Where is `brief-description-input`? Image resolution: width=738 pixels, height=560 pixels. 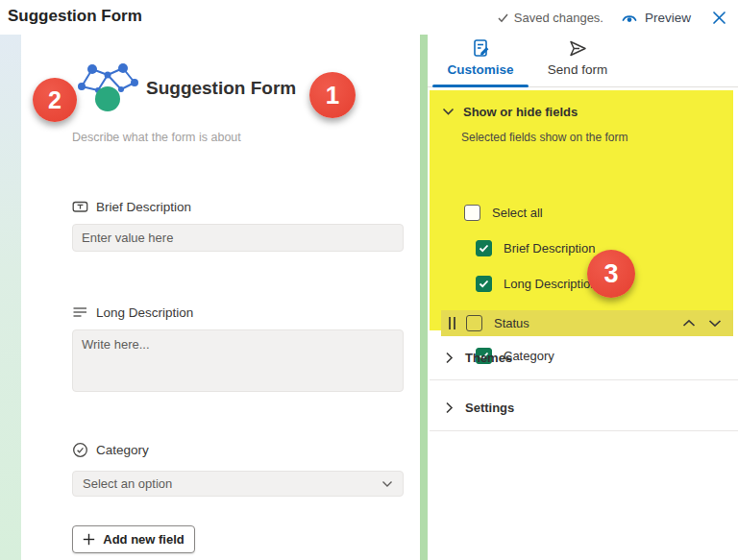
brief-description-input is located at coordinates (238, 238).